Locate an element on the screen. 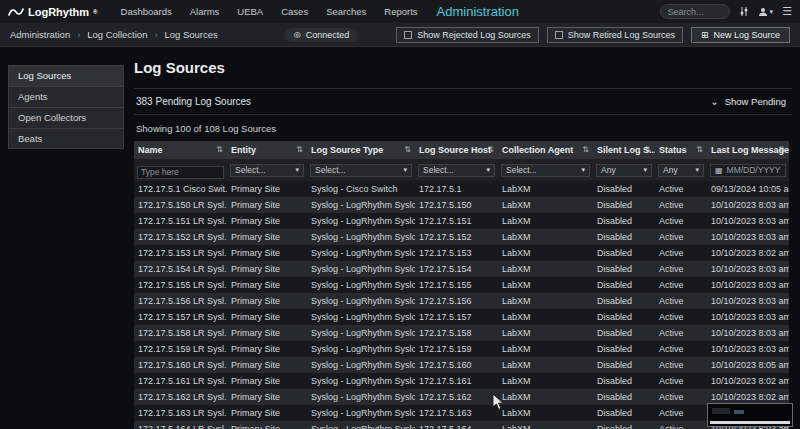 The width and height of the screenshot is (800, 429). cell-log-source-host: 172.17.5.156 is located at coordinates (456, 301).